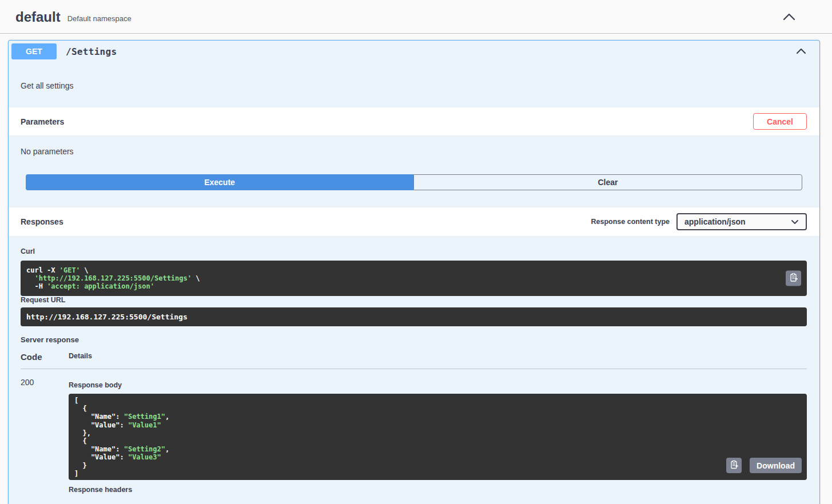 Image resolution: width=832 pixels, height=504 pixels. I want to click on response-body-label: Response body, so click(438, 385).